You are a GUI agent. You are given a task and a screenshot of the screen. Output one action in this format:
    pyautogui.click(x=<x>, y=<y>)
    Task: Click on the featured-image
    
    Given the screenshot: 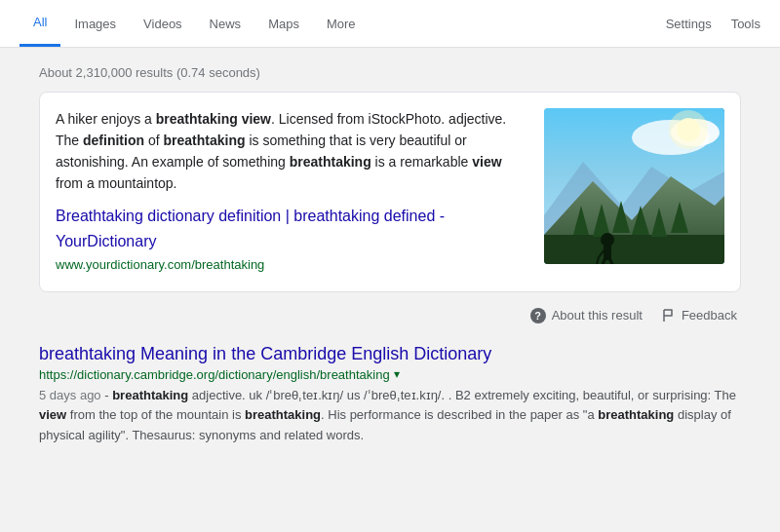 What is the action you would take?
    pyautogui.click(x=634, y=186)
    